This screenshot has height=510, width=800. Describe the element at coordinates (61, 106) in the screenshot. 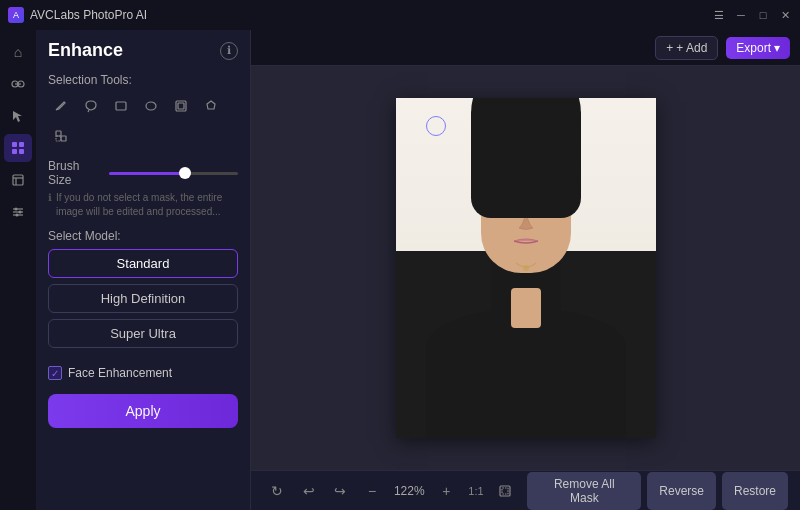

I see `pen-tool` at that location.